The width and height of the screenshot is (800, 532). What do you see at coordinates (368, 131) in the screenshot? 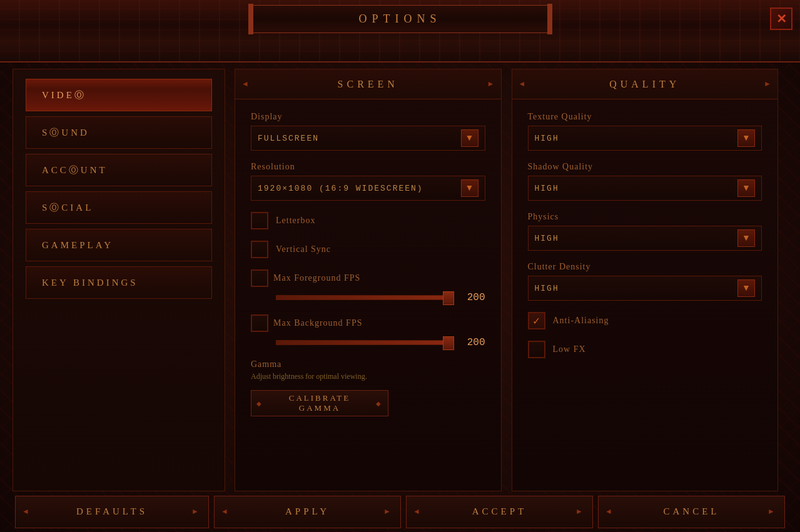
I see `display-group: Display Fullscreen ▼` at bounding box center [368, 131].